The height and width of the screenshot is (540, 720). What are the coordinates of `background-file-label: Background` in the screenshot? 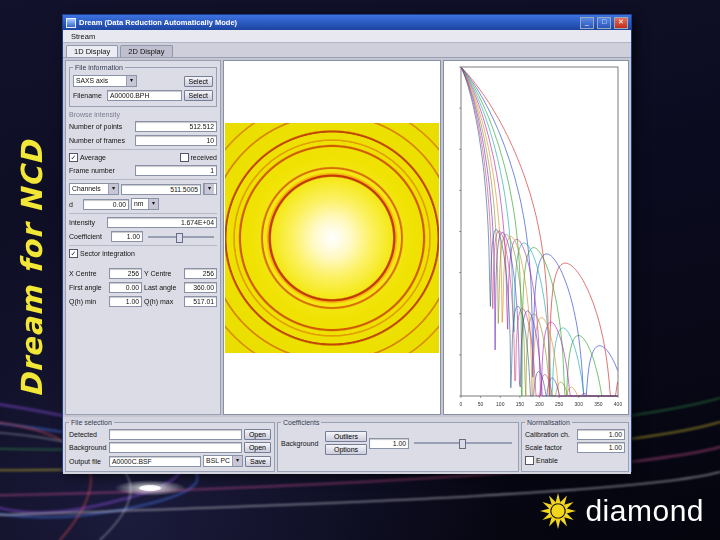 It's located at (88, 448).